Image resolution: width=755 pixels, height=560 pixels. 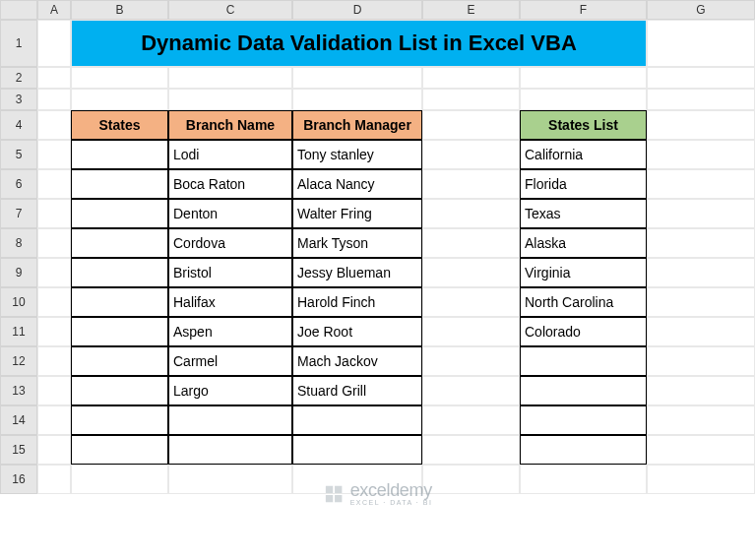 What do you see at coordinates (583, 184) in the screenshot?
I see `table2-cell-r6: Florida` at bounding box center [583, 184].